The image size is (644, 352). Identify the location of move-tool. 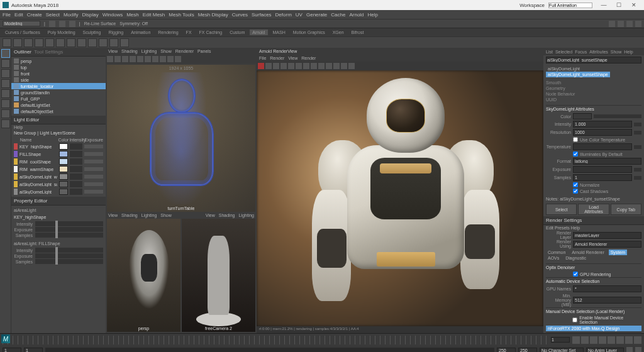
(6, 74).